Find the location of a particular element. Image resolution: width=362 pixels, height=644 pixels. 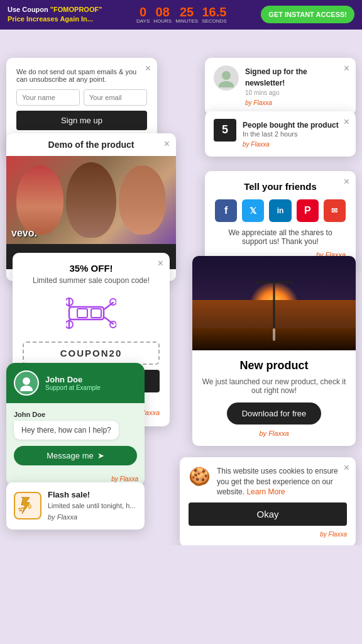

bought-count-badge: 5 is located at coordinates (225, 130).